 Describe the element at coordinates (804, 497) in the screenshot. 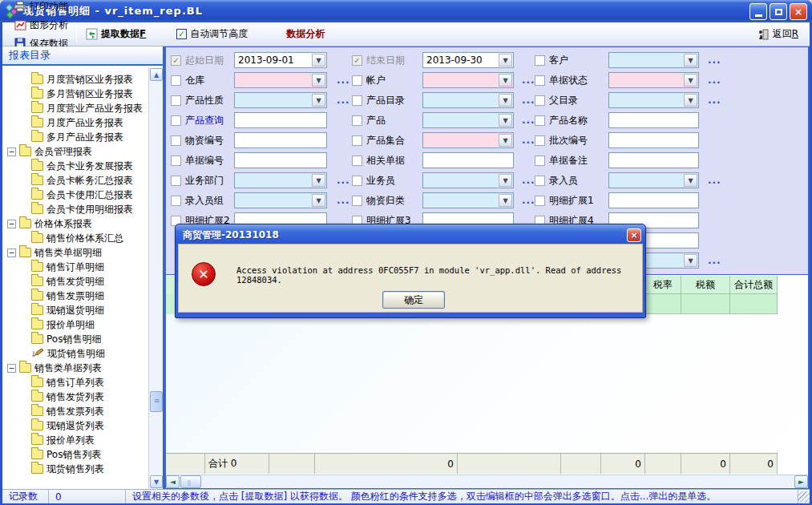

I see `resize-grip` at that location.